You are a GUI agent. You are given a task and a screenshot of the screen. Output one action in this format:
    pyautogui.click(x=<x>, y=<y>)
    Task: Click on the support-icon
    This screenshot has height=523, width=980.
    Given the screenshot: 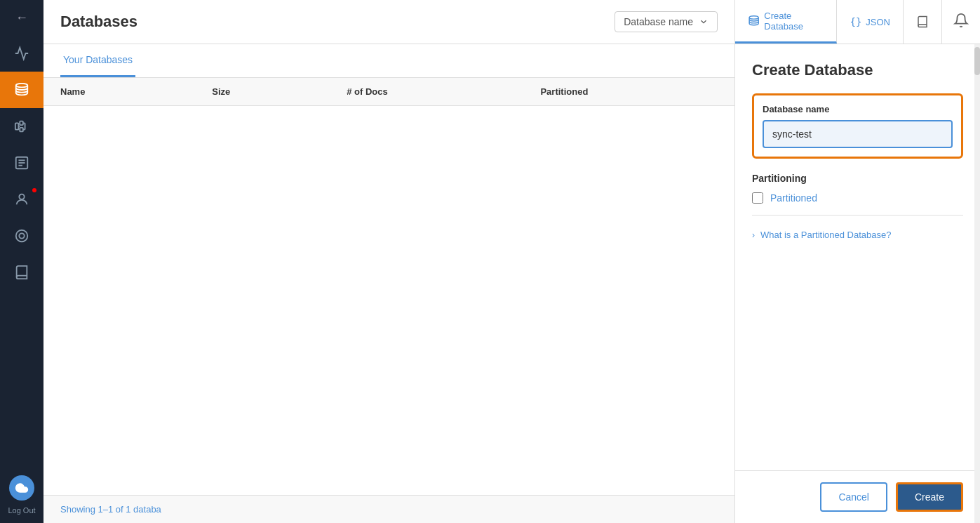 What is the action you would take?
    pyautogui.click(x=22, y=236)
    